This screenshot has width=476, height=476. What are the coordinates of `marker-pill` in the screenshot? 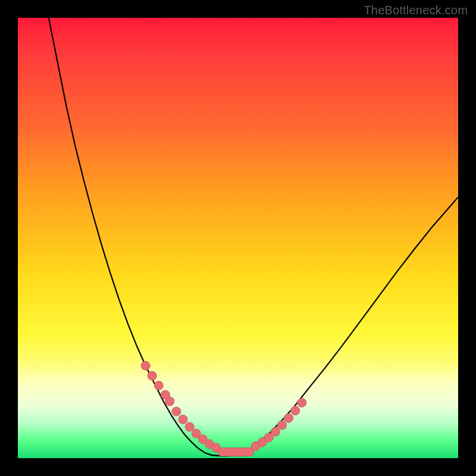 It's located at (236, 452).